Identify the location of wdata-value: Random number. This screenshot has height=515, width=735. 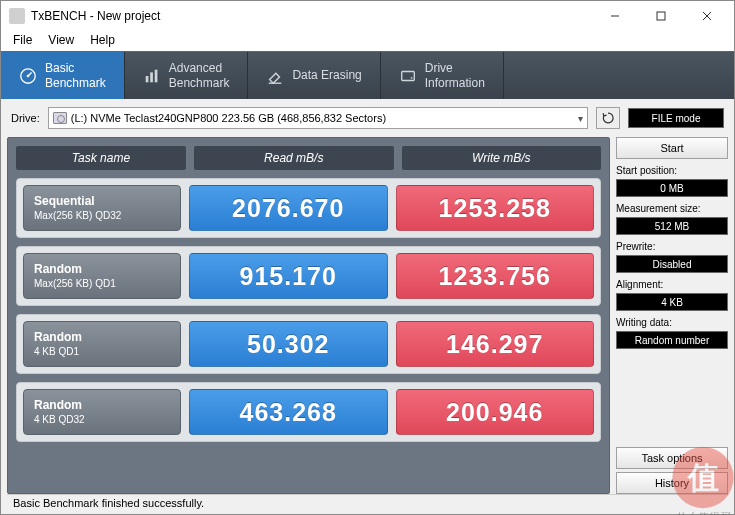
(672, 340).